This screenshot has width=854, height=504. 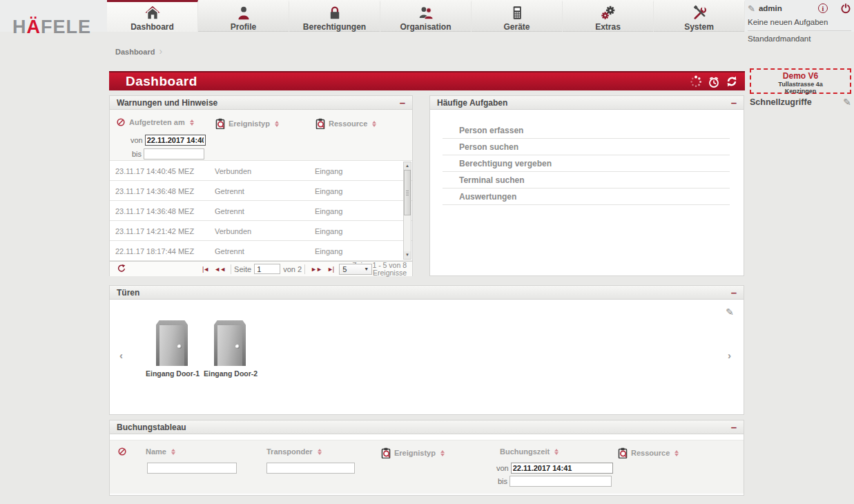 What do you see at coordinates (407, 255) in the screenshot?
I see `scroll-down-icon: ▼` at bounding box center [407, 255].